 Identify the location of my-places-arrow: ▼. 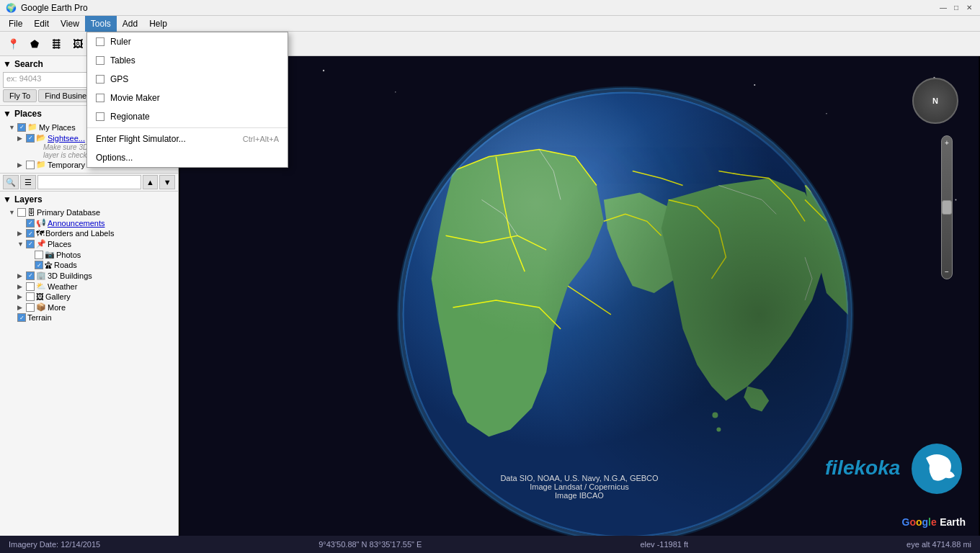
(12, 127).